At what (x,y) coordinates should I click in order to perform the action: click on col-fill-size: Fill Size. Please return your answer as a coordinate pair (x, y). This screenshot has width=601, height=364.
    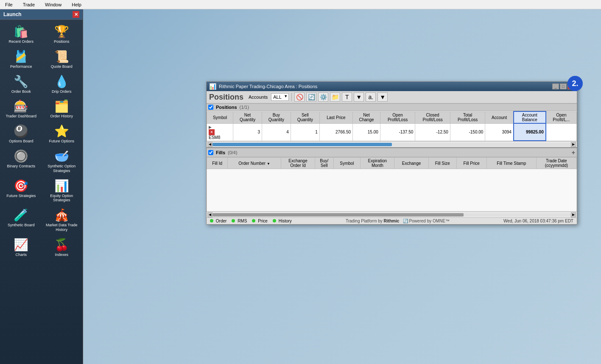
    Looking at the image, I should click on (442, 164).